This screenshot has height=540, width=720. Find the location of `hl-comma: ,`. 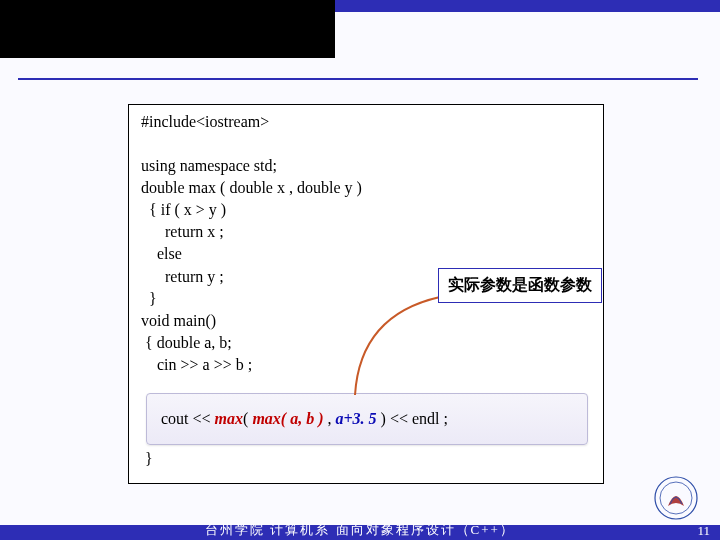

hl-comma: , is located at coordinates (329, 418).